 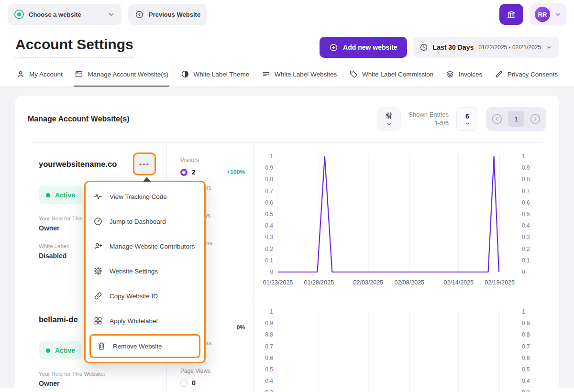 What do you see at coordinates (145, 246) in the screenshot?
I see `menu-item-manage-contributors: Manage Website Contributors` at bounding box center [145, 246].